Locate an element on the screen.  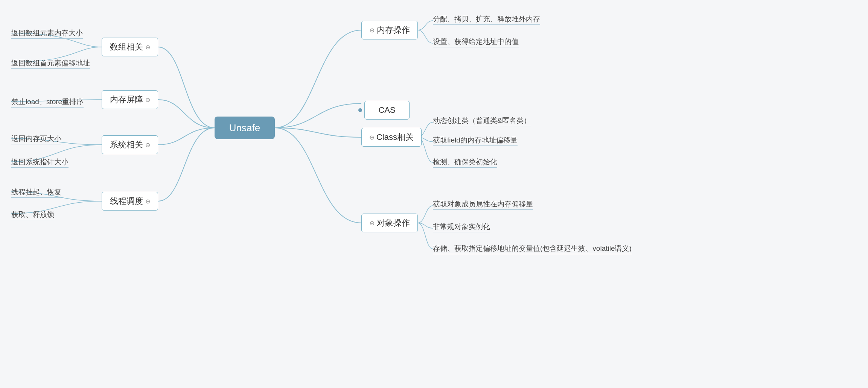
leaf-barrier-1: 禁止load、store重排序 is located at coordinates (47, 102).